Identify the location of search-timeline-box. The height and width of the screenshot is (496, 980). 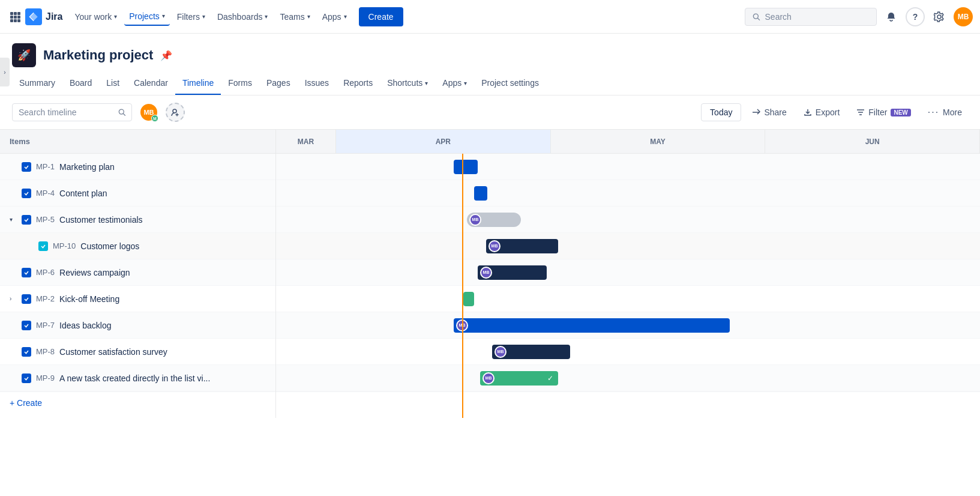
(72, 112).